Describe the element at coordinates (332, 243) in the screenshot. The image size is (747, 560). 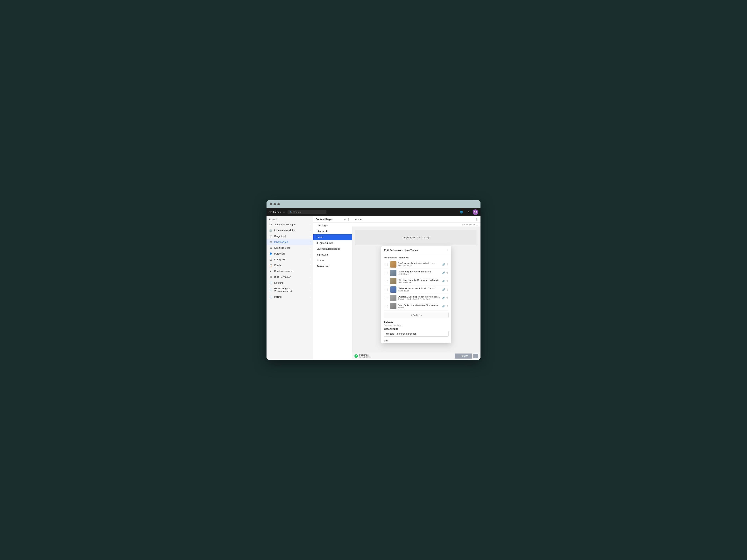
I see `nav-item-33-gruende: 33 gute Gründe` at that location.